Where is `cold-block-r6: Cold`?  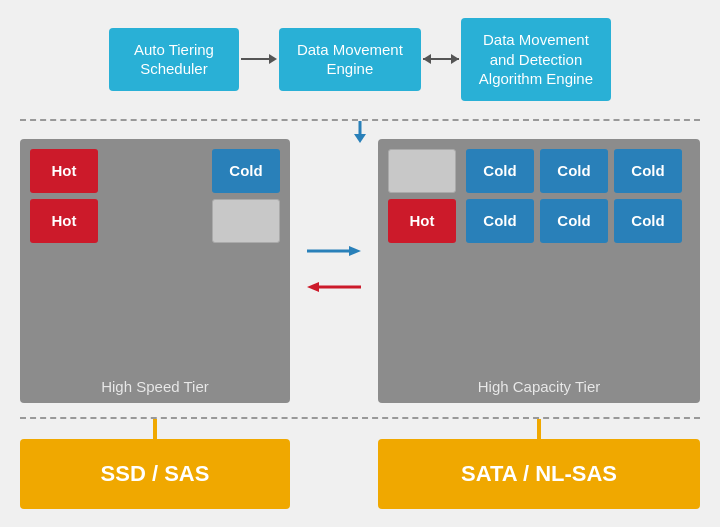
cold-block-r6: Cold is located at coordinates (648, 221).